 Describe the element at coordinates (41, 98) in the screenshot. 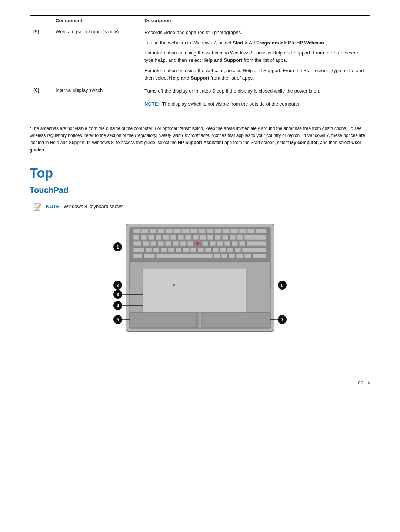

I see `row-num-6: (6)` at that location.